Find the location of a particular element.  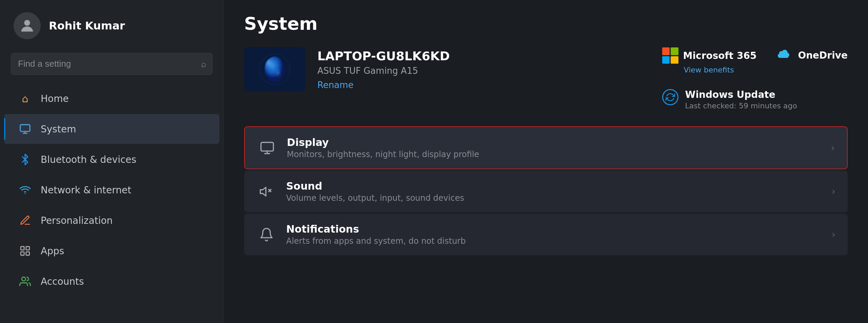

device-card: LAPTOP-GU8LK6KD ASUS TUF Gaming A15 Rena… is located at coordinates (347, 69).